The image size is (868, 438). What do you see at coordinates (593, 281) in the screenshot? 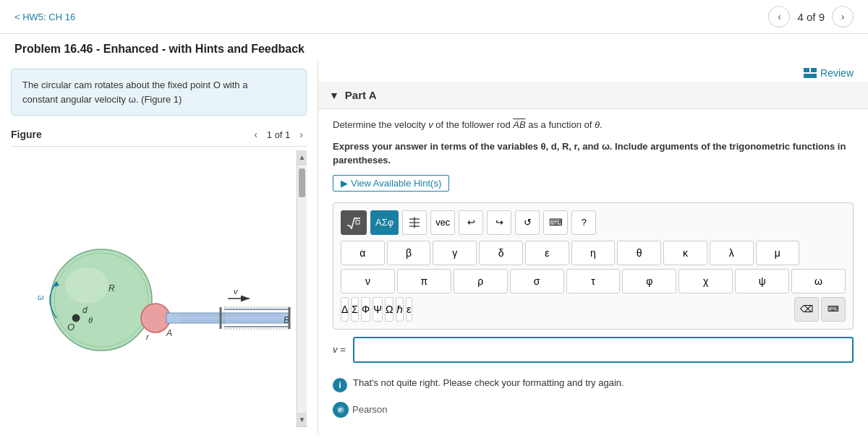
I see `greek-row2: ν π ρ σ τ φ χ ψ ω` at bounding box center [593, 281].